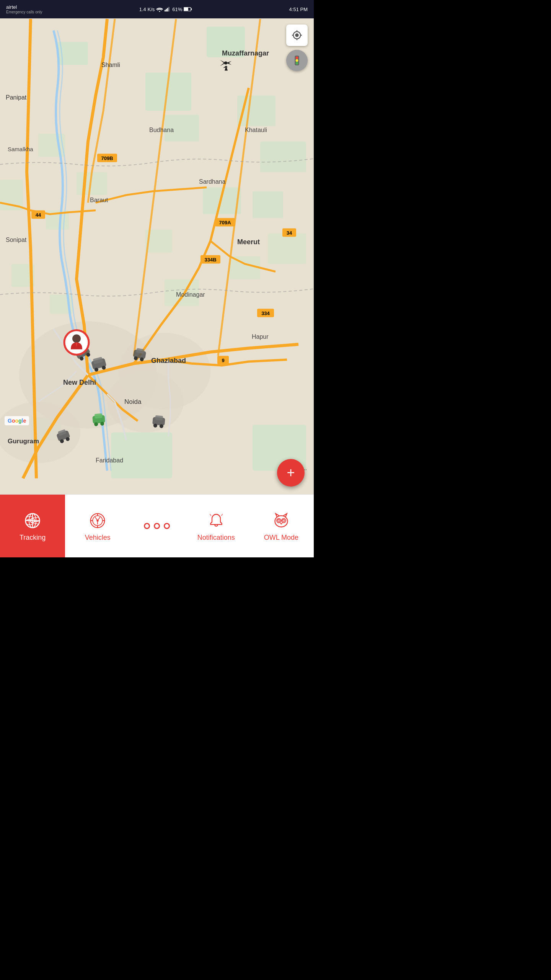 The height and width of the screenshot is (980, 551). Describe the element at coordinates (297, 60) in the screenshot. I see `traffic-icon` at that location.